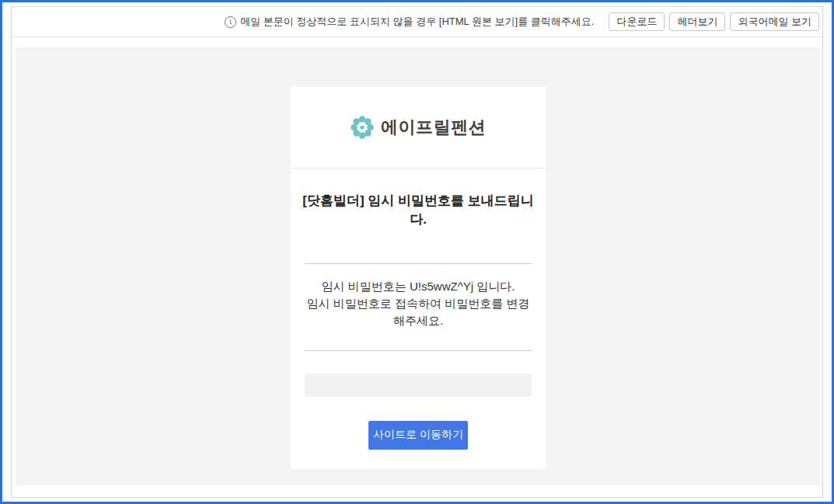  I want to click on view-foreign-mail-button: 외국어메일 보기, so click(774, 22).